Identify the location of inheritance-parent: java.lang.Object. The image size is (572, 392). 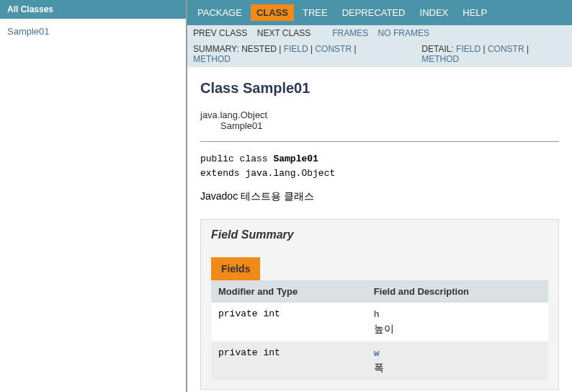
(380, 115).